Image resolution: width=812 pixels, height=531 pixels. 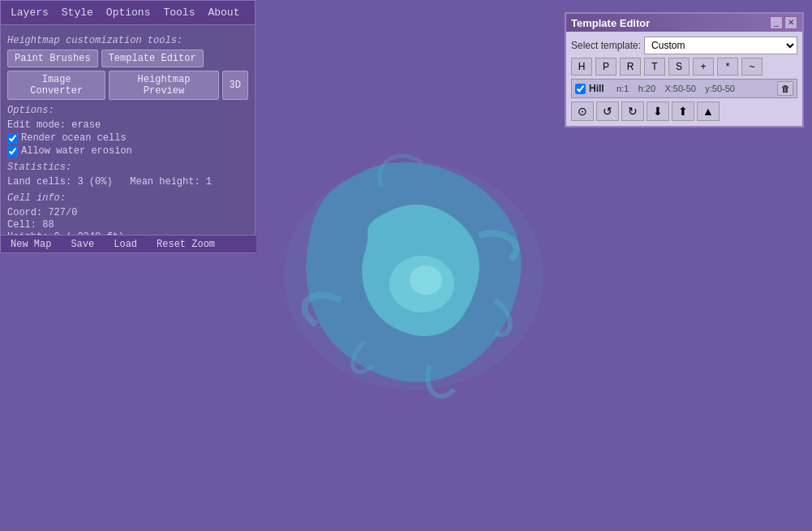 What do you see at coordinates (630, 67) in the screenshot?
I see `te-btn-r: R` at bounding box center [630, 67].